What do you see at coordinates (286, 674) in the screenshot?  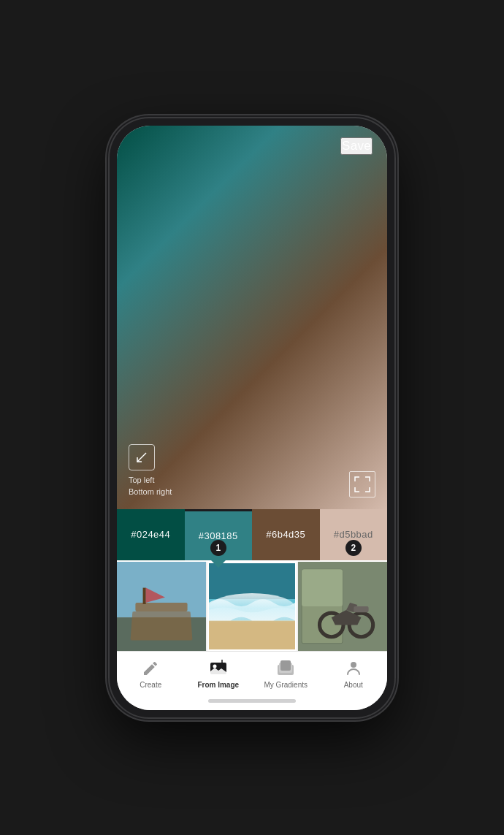 I see `nav-item-my-gradients: My Gradients` at bounding box center [286, 674].